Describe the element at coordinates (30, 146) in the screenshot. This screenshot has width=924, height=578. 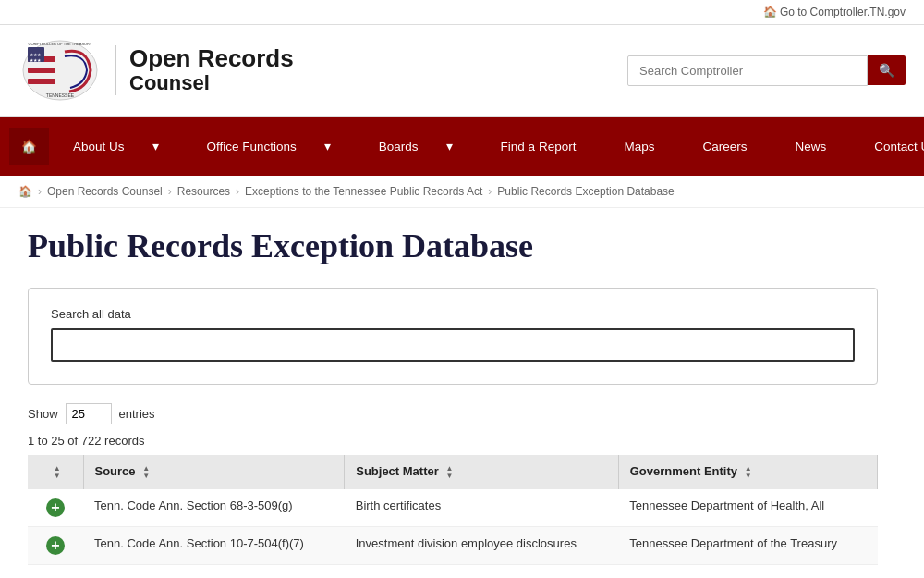
I see `nav-home: 🏠` at that location.